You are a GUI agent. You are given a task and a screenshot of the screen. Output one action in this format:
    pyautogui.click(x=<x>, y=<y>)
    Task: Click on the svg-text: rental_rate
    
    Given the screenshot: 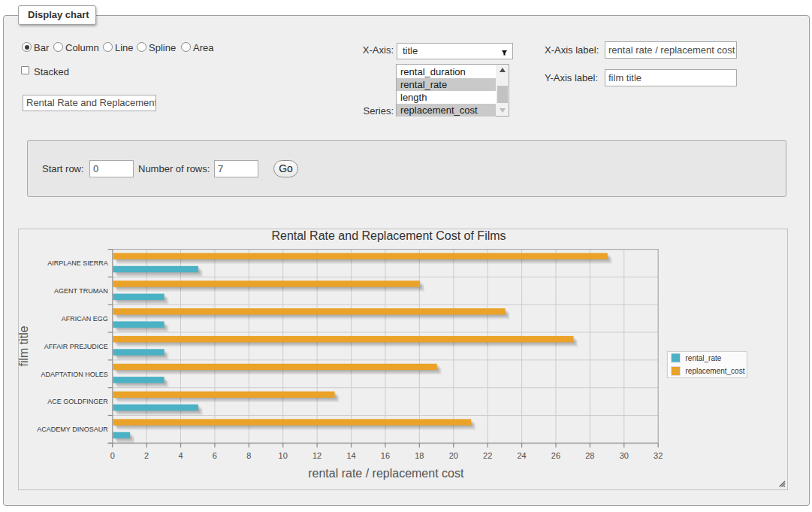 What is the action you would take?
    pyautogui.click(x=704, y=358)
    